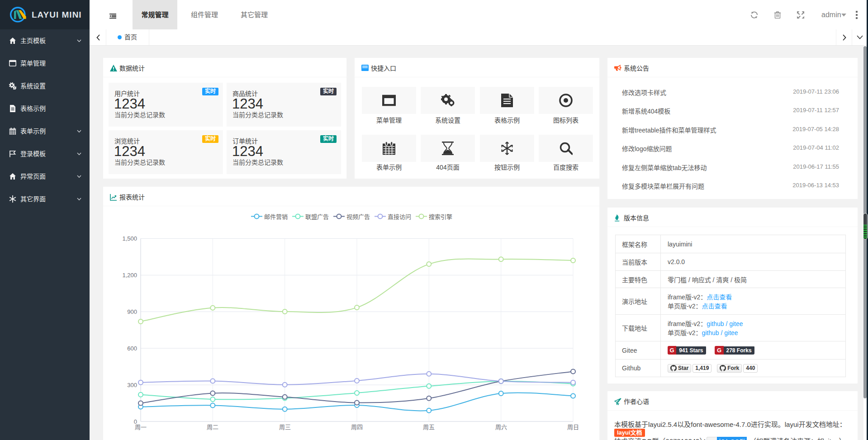 The image size is (868, 440). I want to click on svg-text: 周日, so click(573, 427).